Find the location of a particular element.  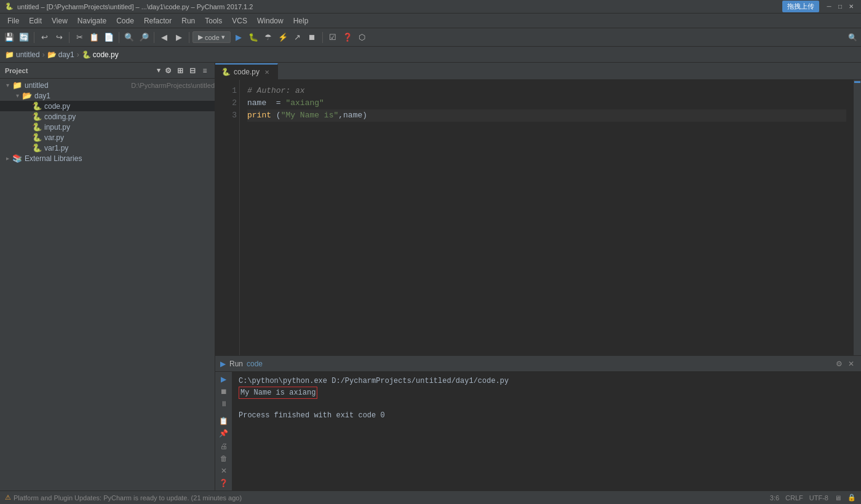

run-close-icon: ✕ is located at coordinates (851, 364).